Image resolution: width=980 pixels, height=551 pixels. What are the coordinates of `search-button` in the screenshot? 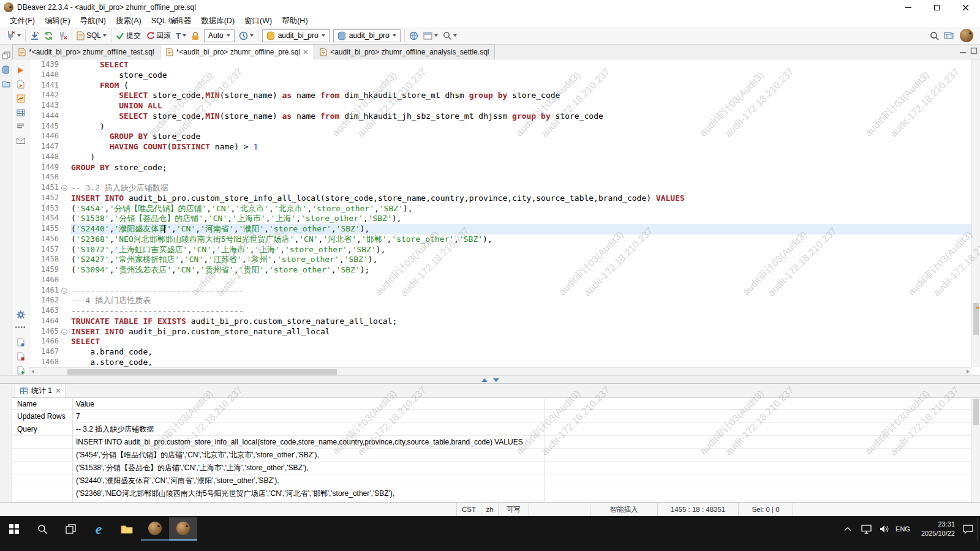 It's located at (935, 36).